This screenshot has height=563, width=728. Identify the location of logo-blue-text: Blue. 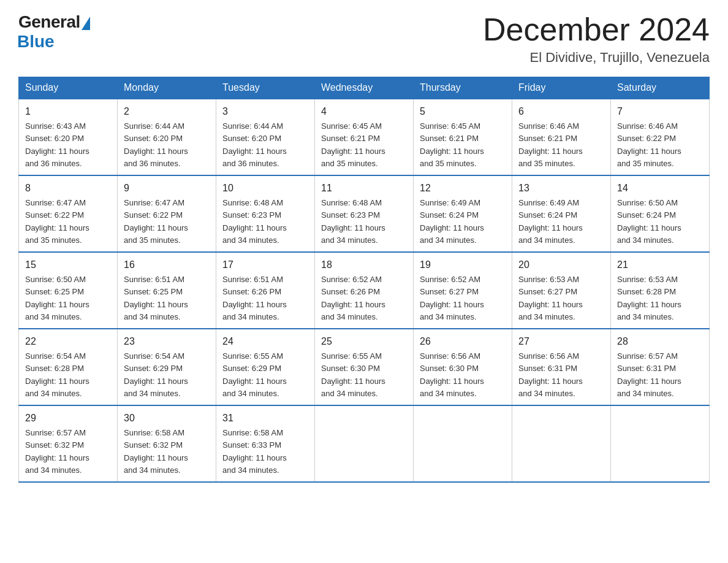
(36, 42).